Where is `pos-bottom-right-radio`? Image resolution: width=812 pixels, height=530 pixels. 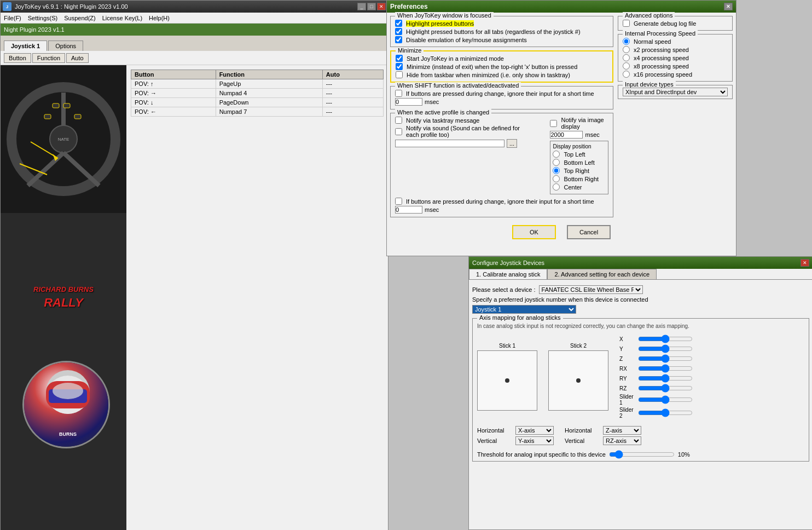 pos-bottom-right-radio is located at coordinates (556, 178).